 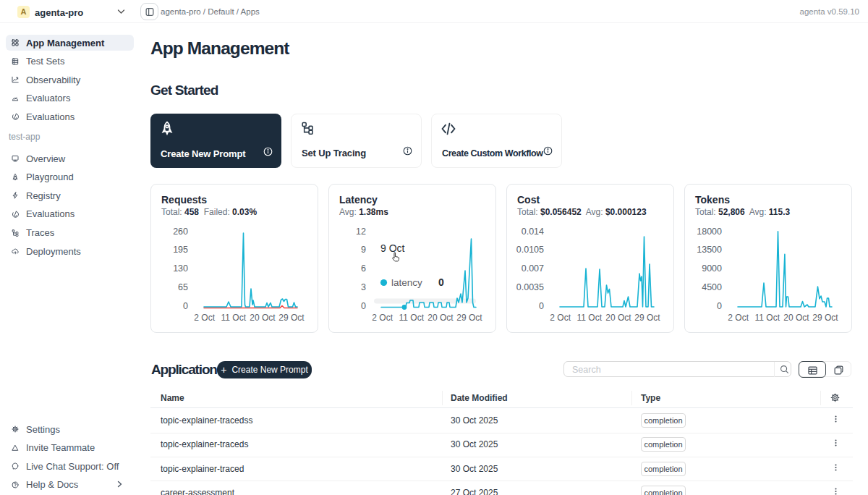 I want to click on svg-text: 9, so click(x=363, y=250).